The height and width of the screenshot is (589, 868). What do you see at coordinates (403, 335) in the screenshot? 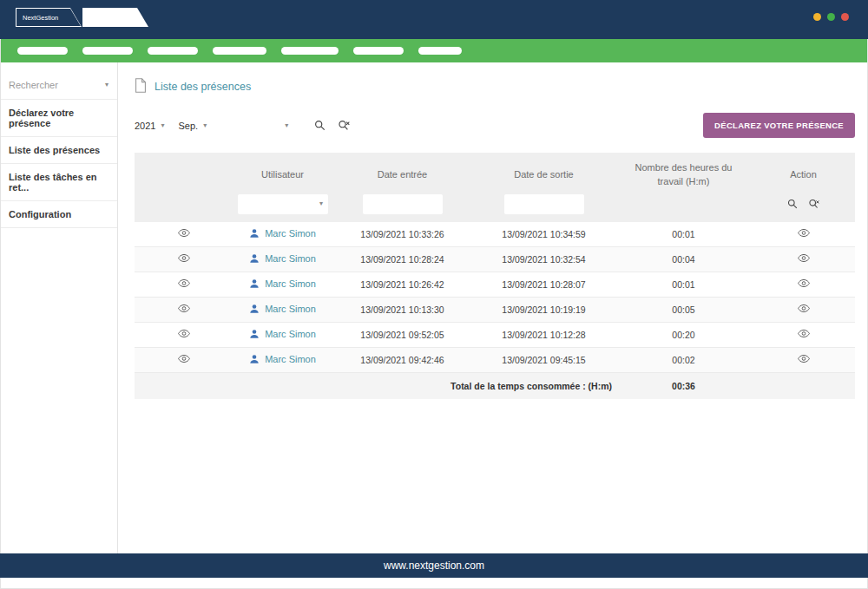
I see `entry-date: 13/09/2021 09:52:05` at bounding box center [403, 335].